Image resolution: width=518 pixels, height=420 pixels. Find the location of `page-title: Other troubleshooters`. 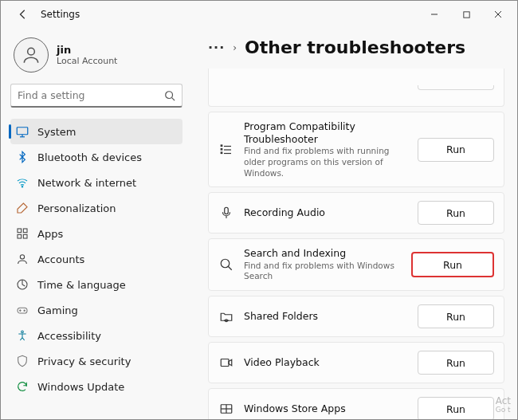

page-title: Other troubleshooters is located at coordinates (355, 48).